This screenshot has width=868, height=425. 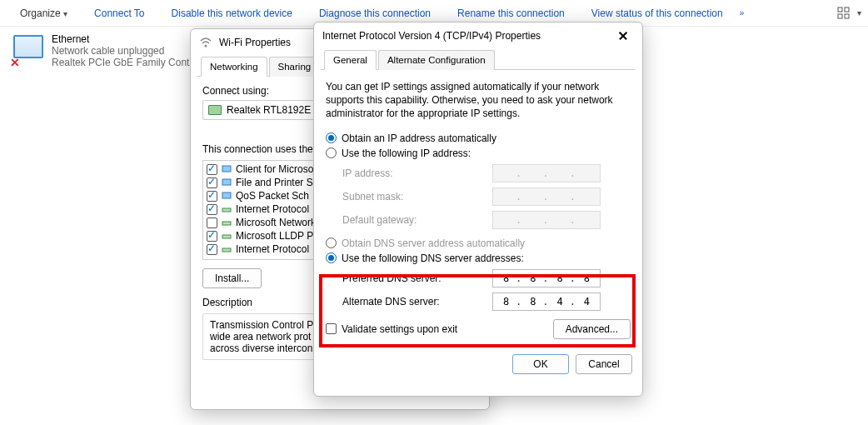 What do you see at coordinates (295, 67) in the screenshot?
I see `tab-sharing: Sharing` at bounding box center [295, 67].